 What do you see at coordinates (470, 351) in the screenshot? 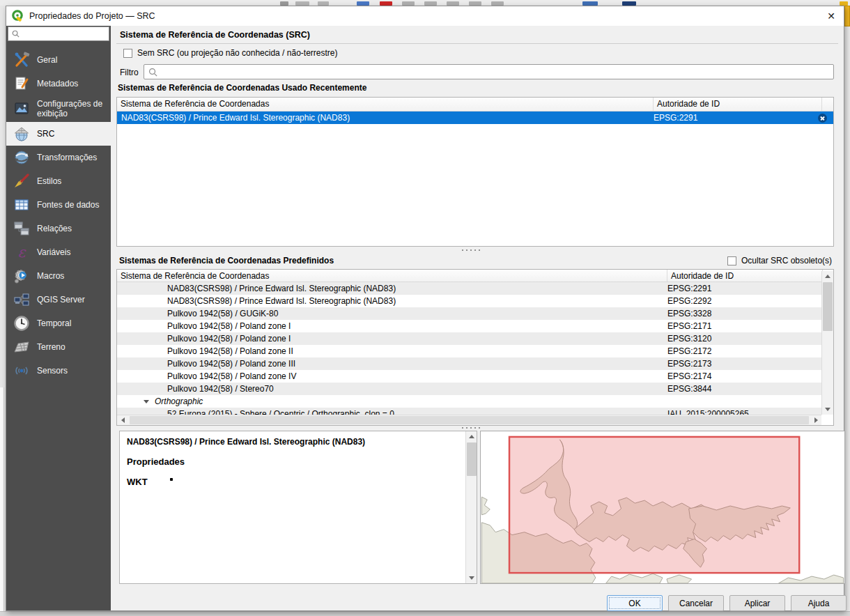
I see `predefined-crs-row: Pulkovo 1942(58) / Poland zone II EPSG:2…` at bounding box center [470, 351].